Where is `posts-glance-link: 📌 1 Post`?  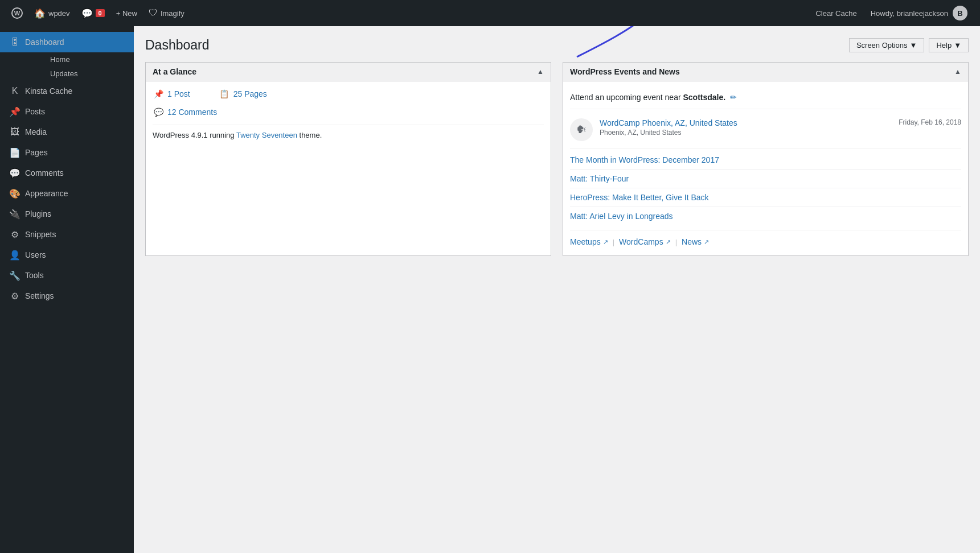 posts-glance-link: 📌 1 Post is located at coordinates (171, 94).